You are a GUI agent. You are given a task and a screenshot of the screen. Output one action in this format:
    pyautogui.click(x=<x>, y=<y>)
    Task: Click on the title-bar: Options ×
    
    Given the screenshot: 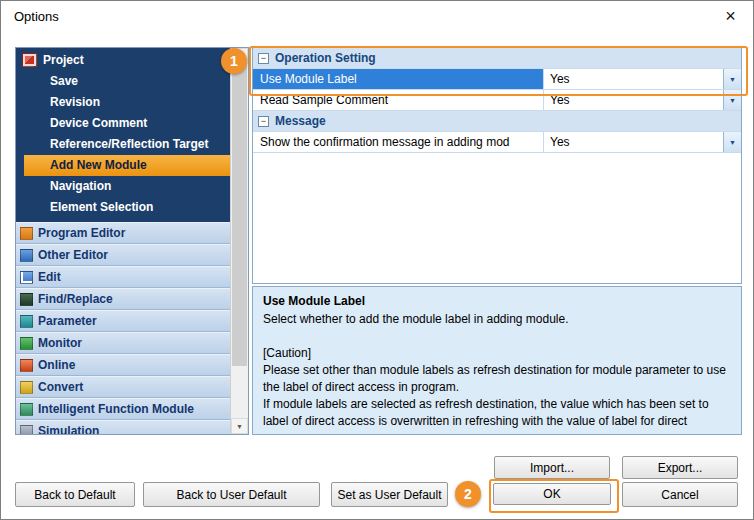 What is the action you would take?
    pyautogui.click(x=377, y=16)
    